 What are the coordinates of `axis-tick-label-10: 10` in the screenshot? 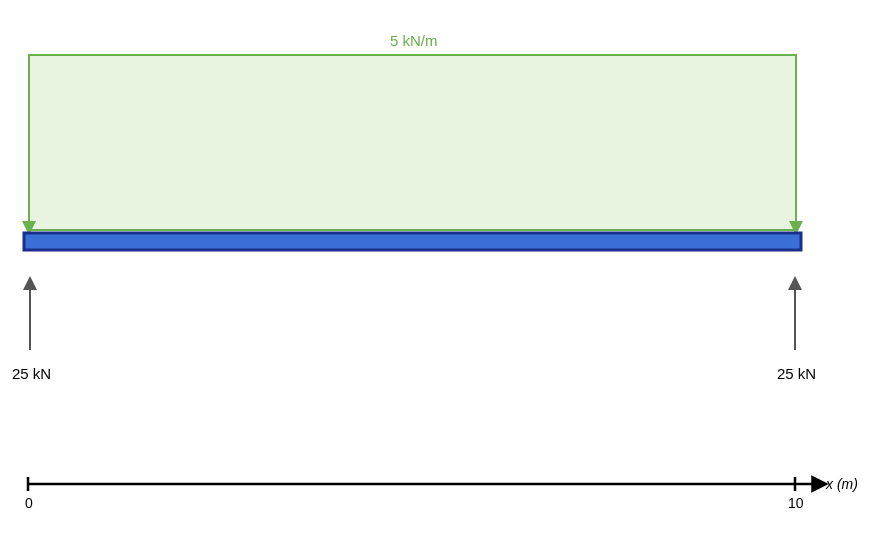 It's located at (796, 503).